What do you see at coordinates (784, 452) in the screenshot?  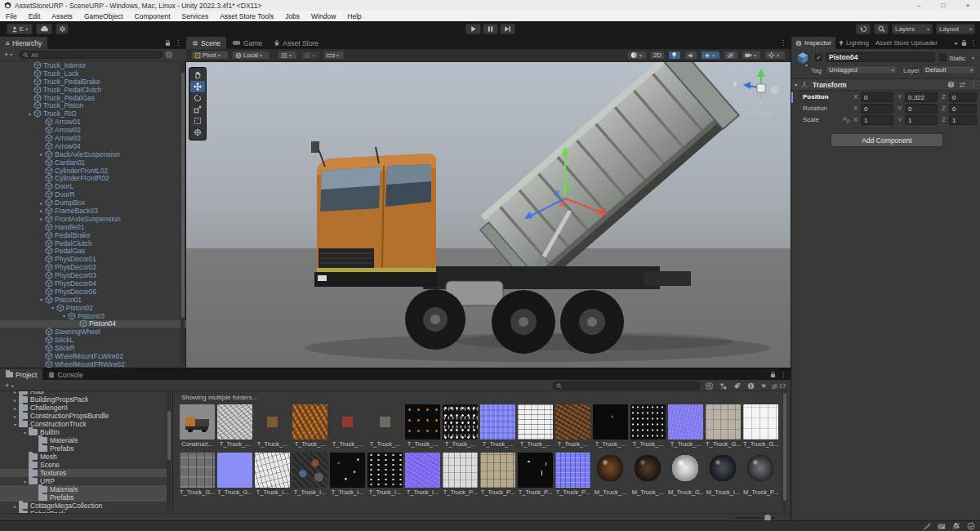 I see `asset-grid-scrollbar` at bounding box center [784, 452].